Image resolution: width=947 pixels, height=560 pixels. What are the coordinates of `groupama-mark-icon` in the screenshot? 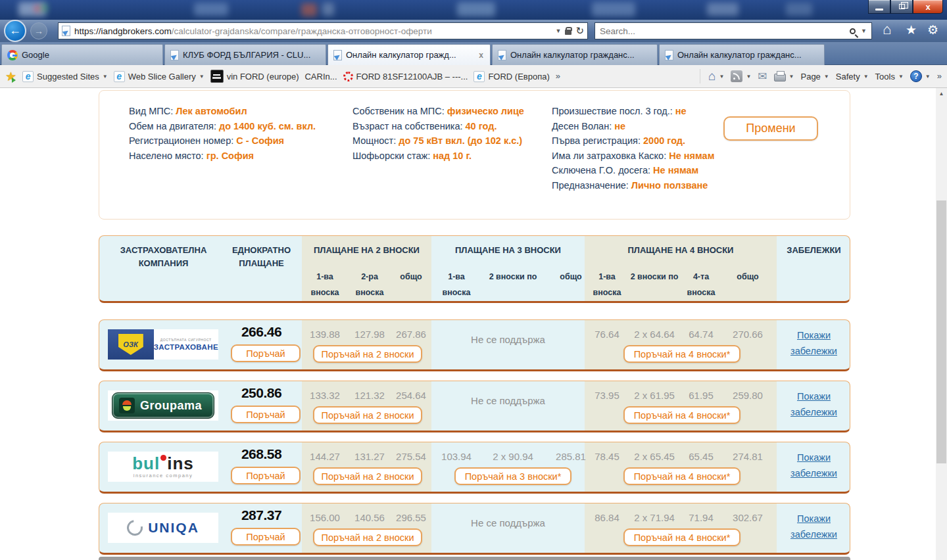 It's located at (127, 406).